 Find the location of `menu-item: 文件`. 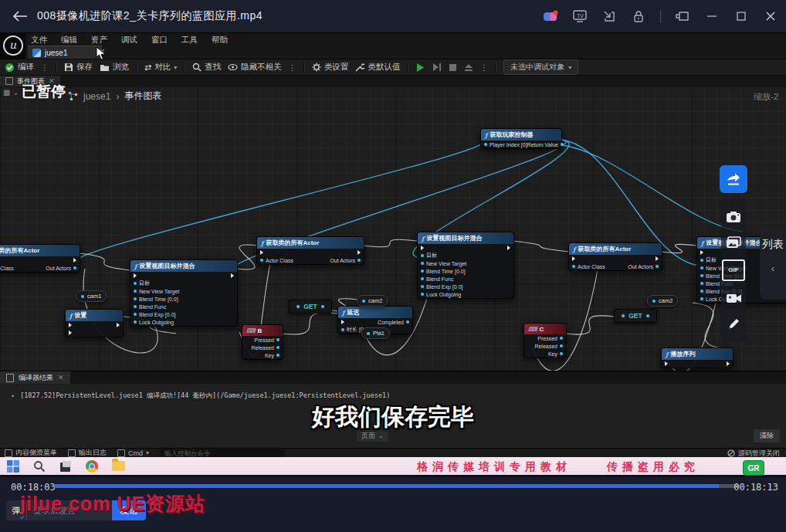

menu-item: 文件 is located at coordinates (39, 40).